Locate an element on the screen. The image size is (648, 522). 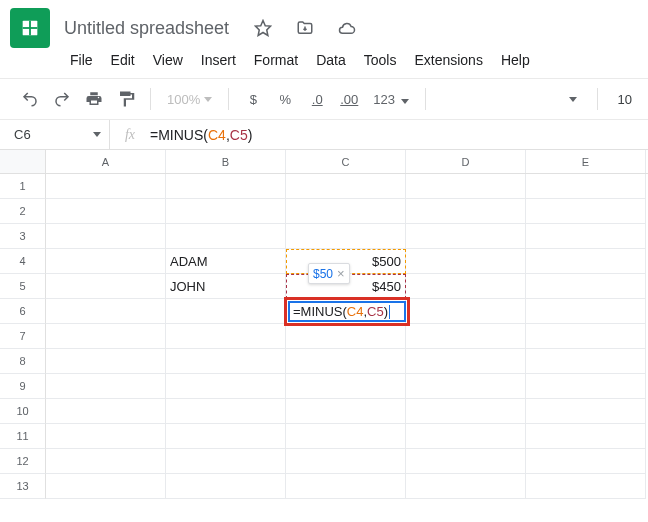
row-header: 13 is located at coordinates (23, 486).